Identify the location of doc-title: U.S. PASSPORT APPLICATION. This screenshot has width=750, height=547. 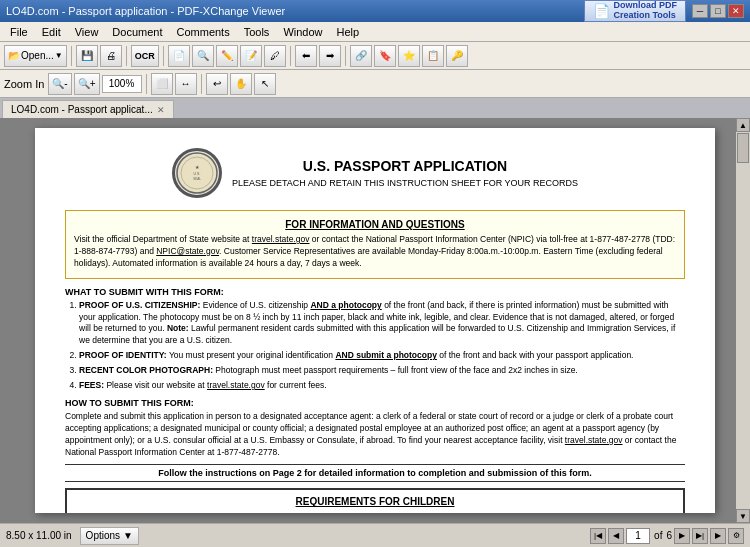
(405, 166).